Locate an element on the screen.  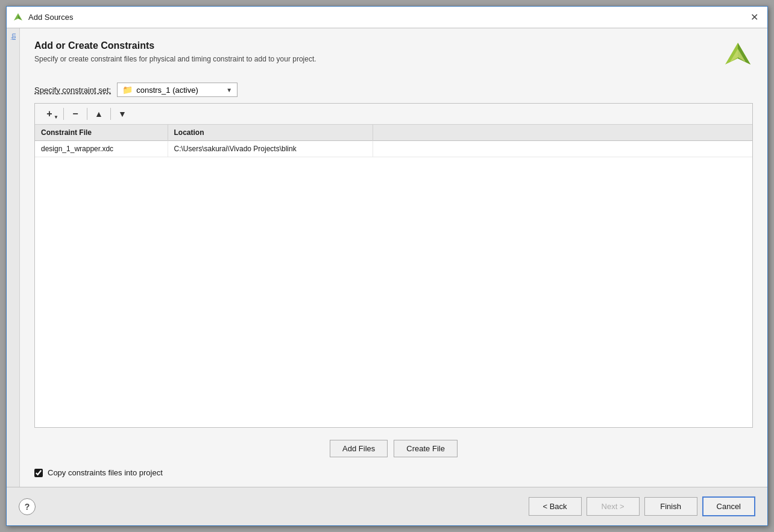
table-header-row: Constraint File Location is located at coordinates (394, 133).